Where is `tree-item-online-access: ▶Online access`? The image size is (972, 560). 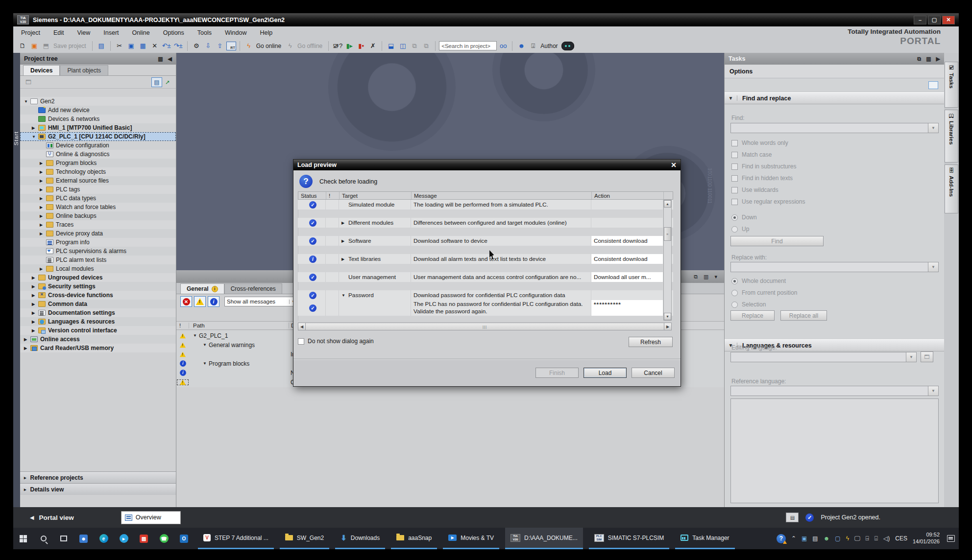
tree-item-online-access: ▶Online access is located at coordinates (98, 339).